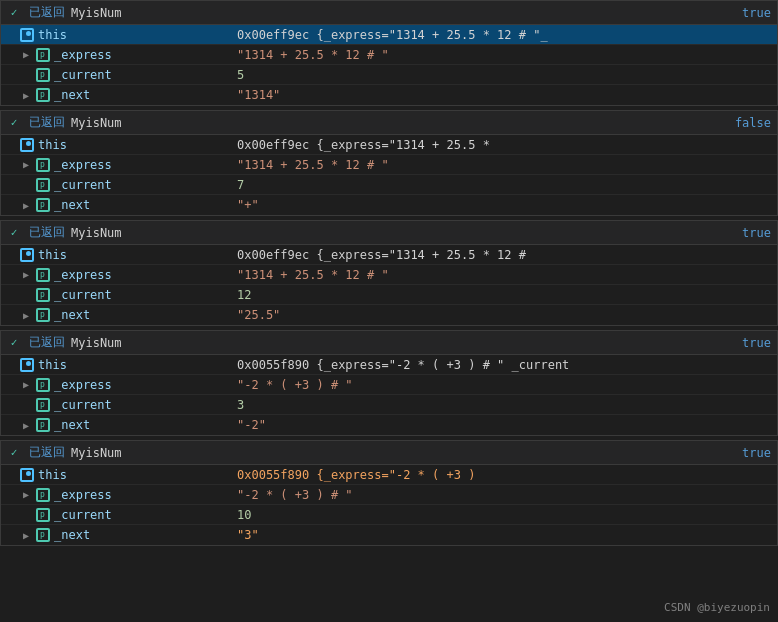 The height and width of the screenshot is (622, 778). I want to click on var-value: 0x00eff9ec {_express="1314 + 25.5 *, so click(364, 145).